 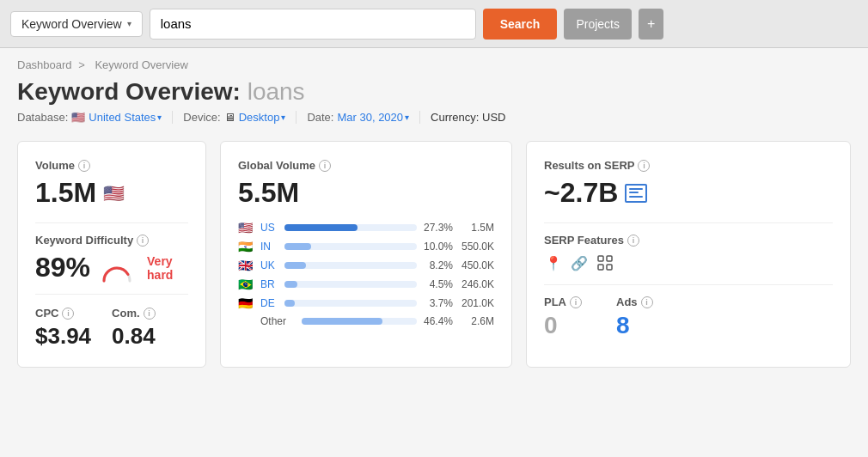 What do you see at coordinates (43, 117) in the screenshot?
I see `meta-database-label: Database:` at bounding box center [43, 117].